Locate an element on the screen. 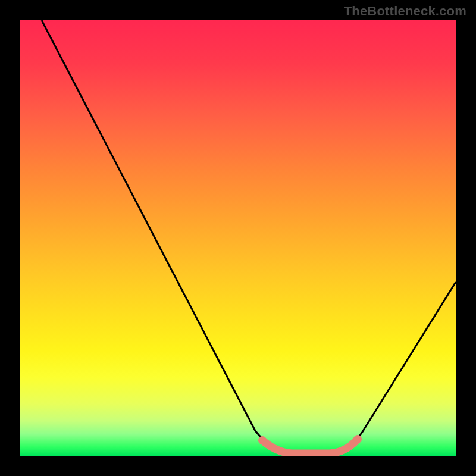 The width and height of the screenshot is (476, 476). highlight-dot-left is located at coordinates (262, 440).